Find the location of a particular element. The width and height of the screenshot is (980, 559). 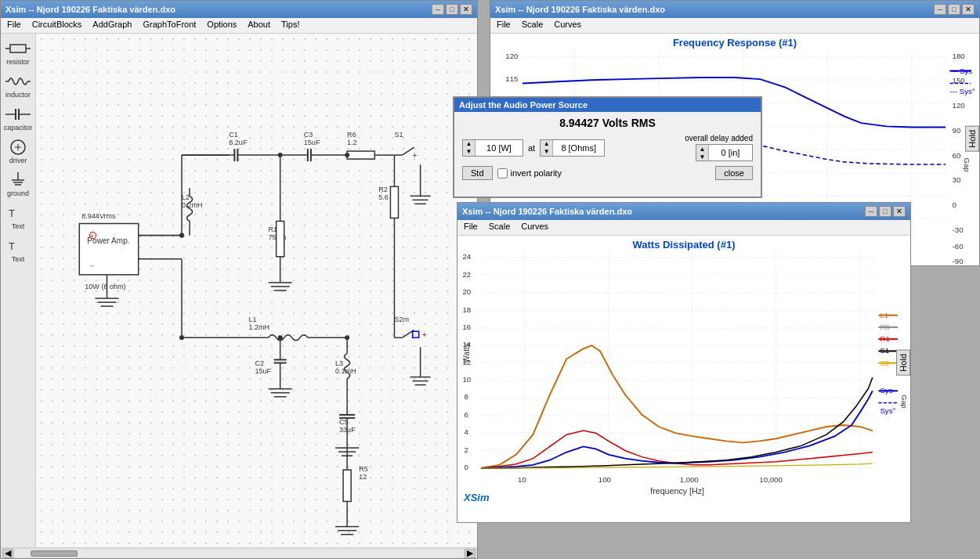

invert-checkbox is located at coordinates (503, 174).